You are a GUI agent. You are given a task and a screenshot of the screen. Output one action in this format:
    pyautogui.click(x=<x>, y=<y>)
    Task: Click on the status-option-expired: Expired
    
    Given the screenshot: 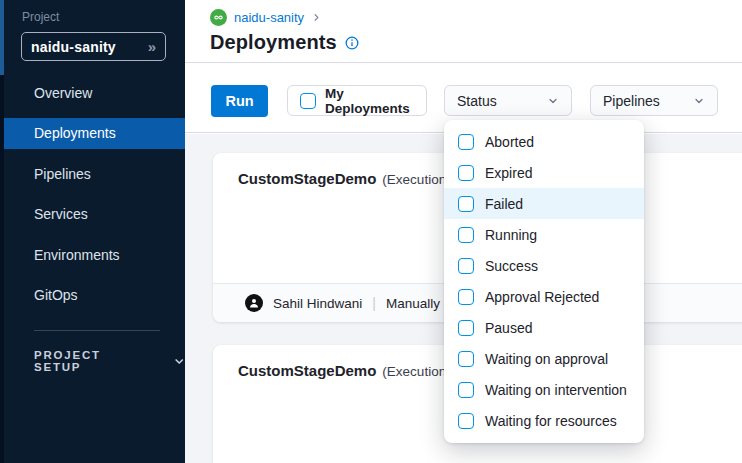 What is the action you would take?
    pyautogui.click(x=544, y=172)
    